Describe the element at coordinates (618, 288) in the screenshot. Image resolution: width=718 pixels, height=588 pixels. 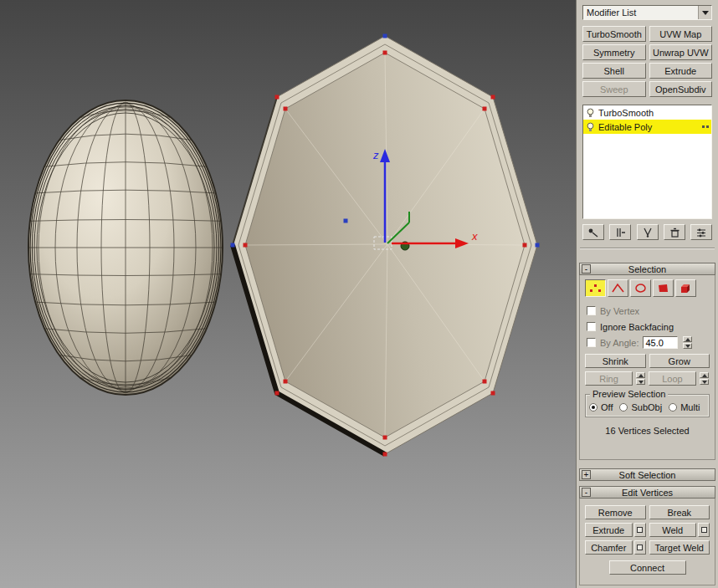
I see `edge-mode-icon` at that location.